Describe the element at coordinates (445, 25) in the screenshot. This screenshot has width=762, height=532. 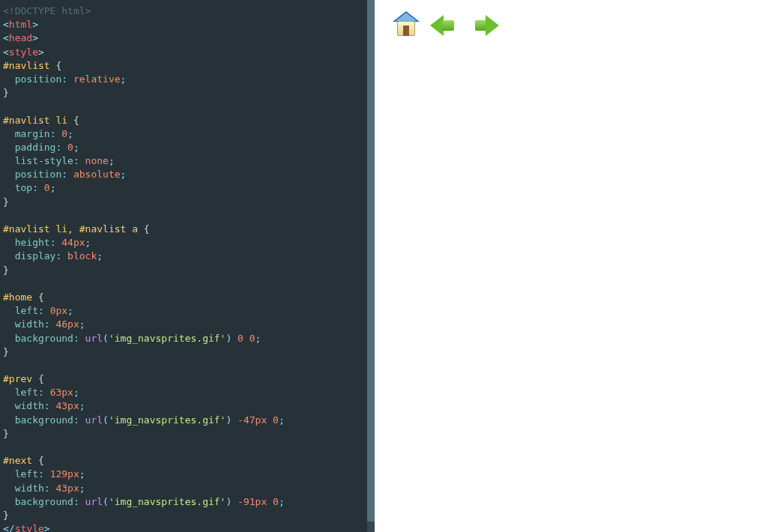
I see `nav-prev-link` at that location.